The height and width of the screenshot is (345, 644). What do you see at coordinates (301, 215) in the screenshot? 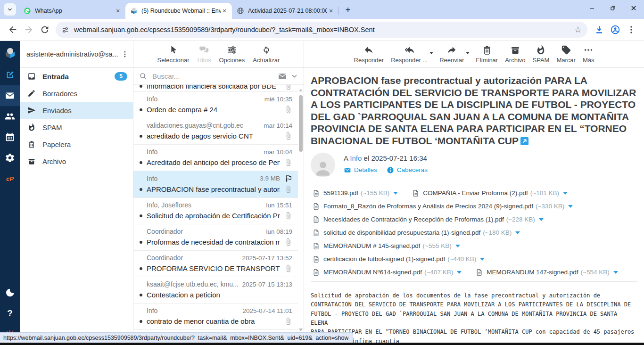
I see `list-scrollbar` at bounding box center [301, 215].